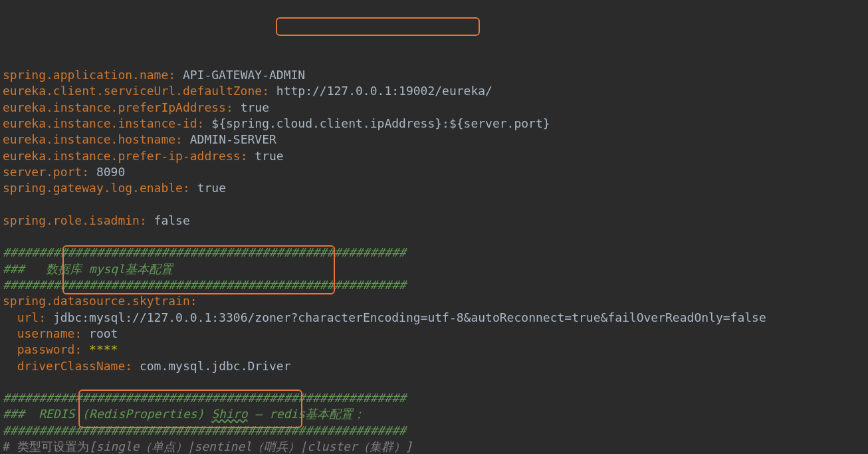 Image resolution: width=868 pixels, height=454 pixels. I want to click on prop-value: com.mysql.jdbc.Driver, so click(215, 366).